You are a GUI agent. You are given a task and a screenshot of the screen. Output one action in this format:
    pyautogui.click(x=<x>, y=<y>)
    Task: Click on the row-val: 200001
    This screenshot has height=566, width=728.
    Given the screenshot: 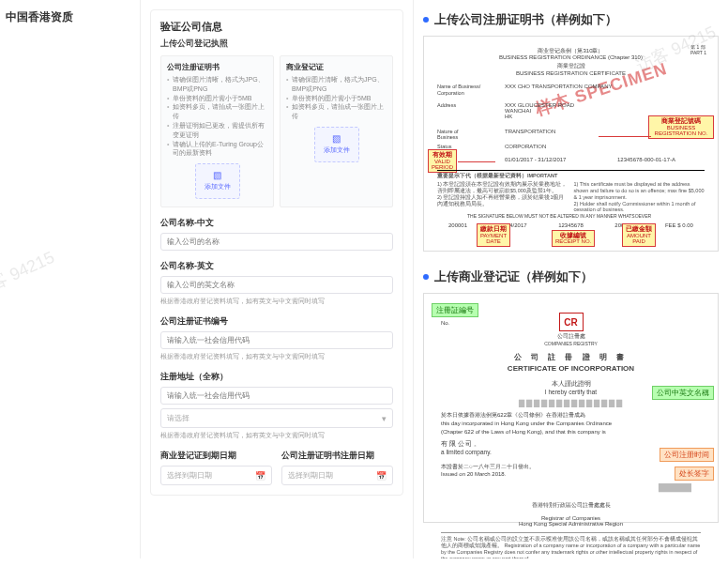 What is the action you would take?
    pyautogui.click(x=458, y=225)
    